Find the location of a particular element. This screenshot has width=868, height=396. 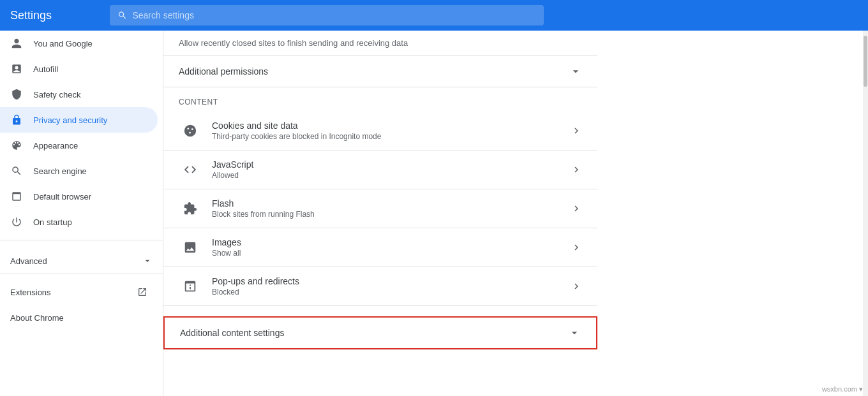

additional-content-settings-label: Additional content settings is located at coordinates (374, 333).